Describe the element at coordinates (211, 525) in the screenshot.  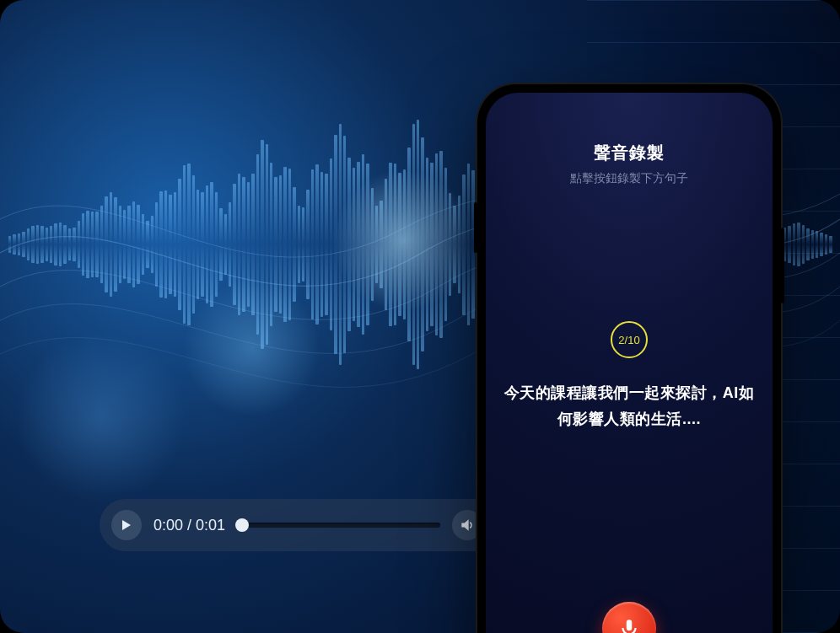
I see `duration: 0:01` at that location.